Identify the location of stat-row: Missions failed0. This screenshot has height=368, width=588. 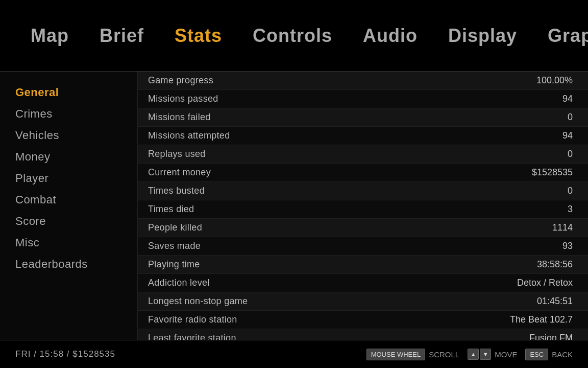
(363, 118).